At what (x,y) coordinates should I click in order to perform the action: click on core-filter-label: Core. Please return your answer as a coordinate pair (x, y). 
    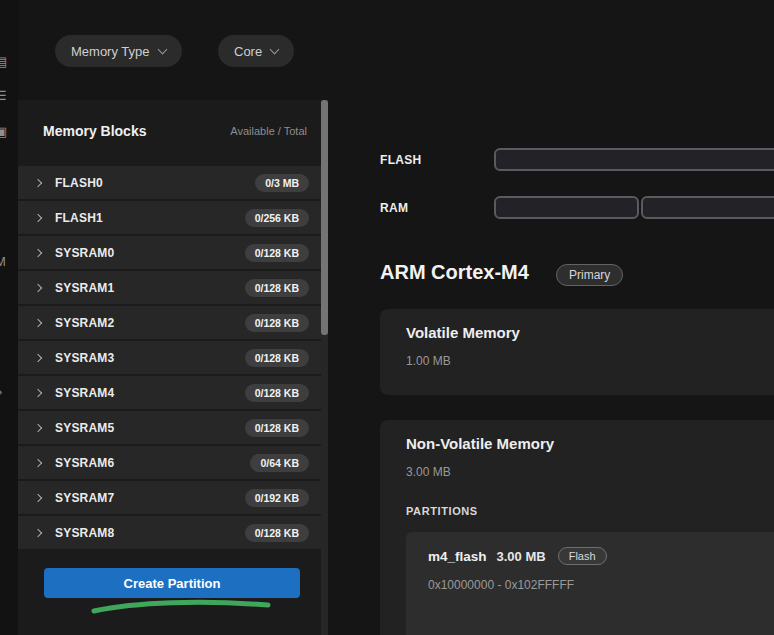
    Looking at the image, I should click on (248, 52).